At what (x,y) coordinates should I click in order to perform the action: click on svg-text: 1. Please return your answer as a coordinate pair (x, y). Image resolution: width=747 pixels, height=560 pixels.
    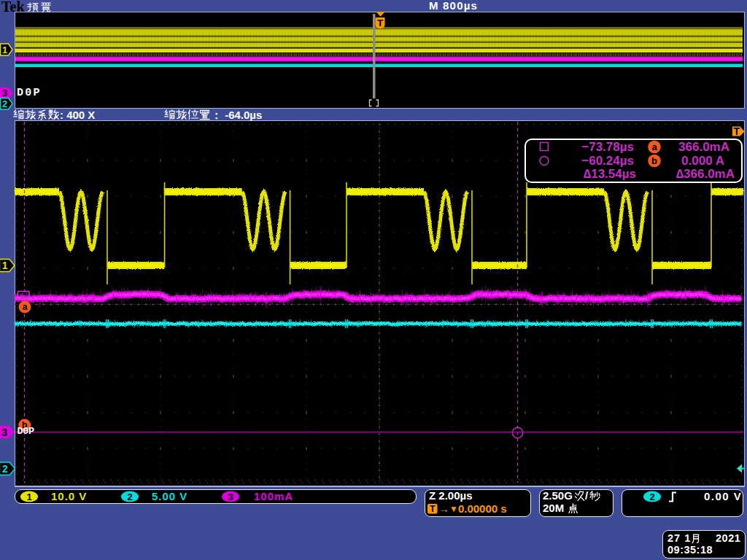
    Looking at the image, I should click on (29, 497).